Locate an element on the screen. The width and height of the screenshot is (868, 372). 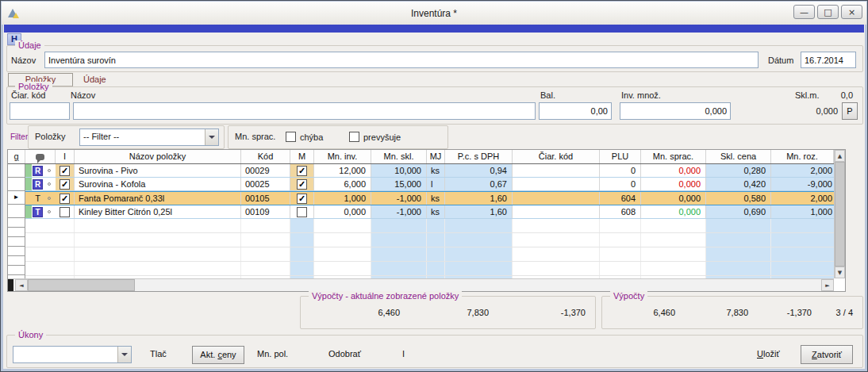
row-type-letter: R is located at coordinates (38, 171).